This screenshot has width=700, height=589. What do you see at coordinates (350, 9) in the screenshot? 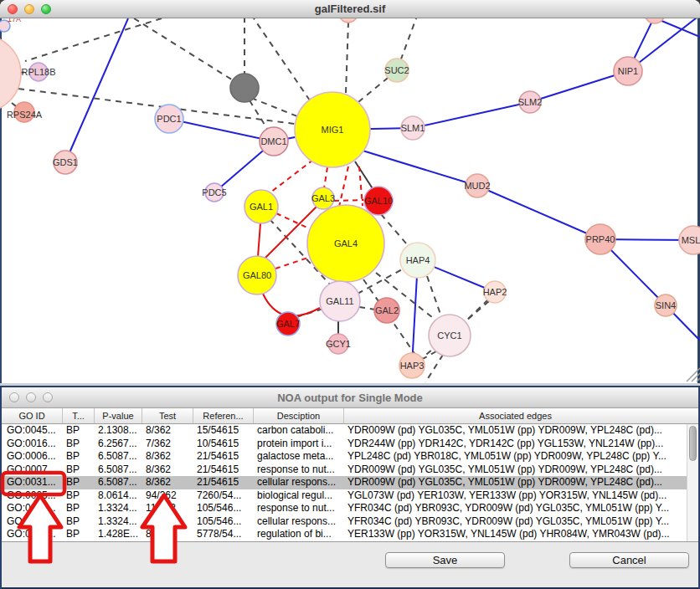
I see `network-titlebar: galFiltered.sif` at bounding box center [350, 9].